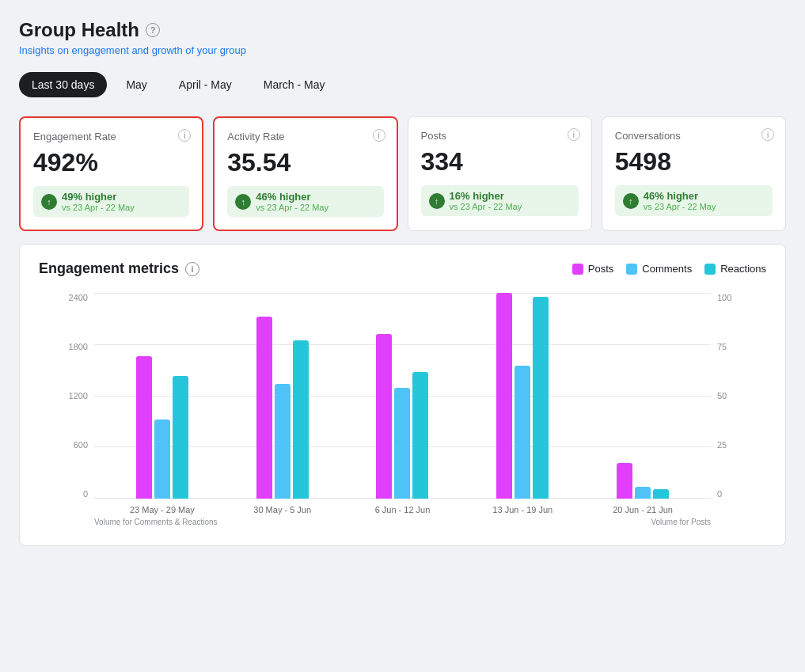 This screenshot has height=672, width=805. What do you see at coordinates (574, 135) in the screenshot?
I see `info-icon-posts: i` at bounding box center [574, 135].